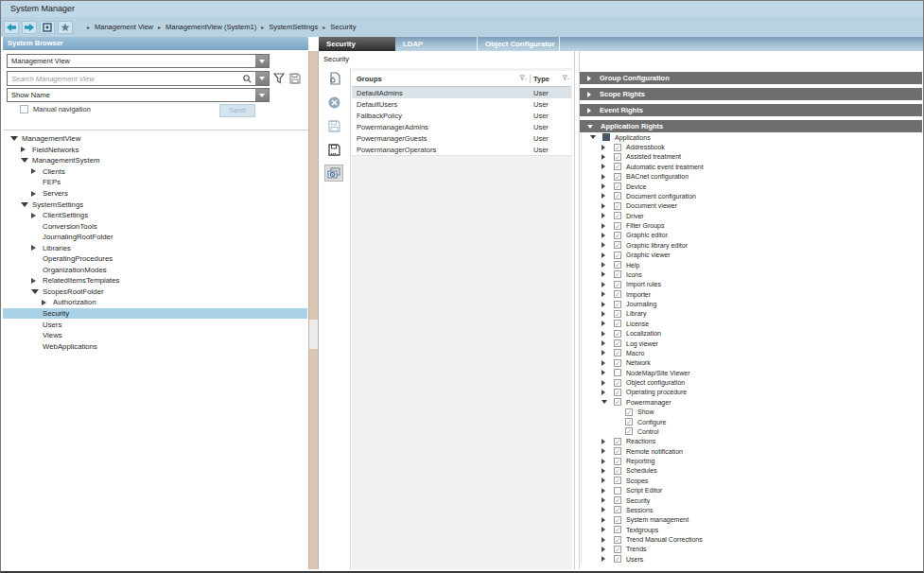  Describe the element at coordinates (155, 150) in the screenshot. I see `tree-item-fieldnetworks: FieldNetworks` at that location.